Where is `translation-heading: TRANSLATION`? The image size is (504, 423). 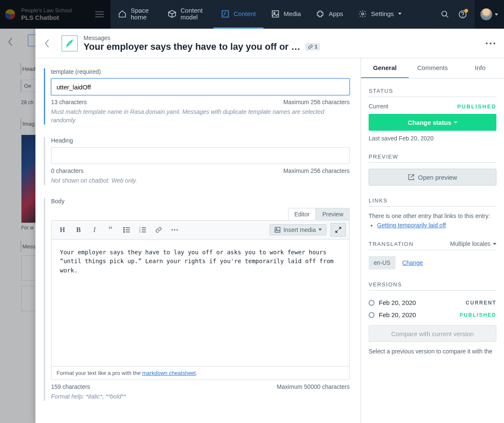
translation-heading: TRANSLATION is located at coordinates (391, 244).